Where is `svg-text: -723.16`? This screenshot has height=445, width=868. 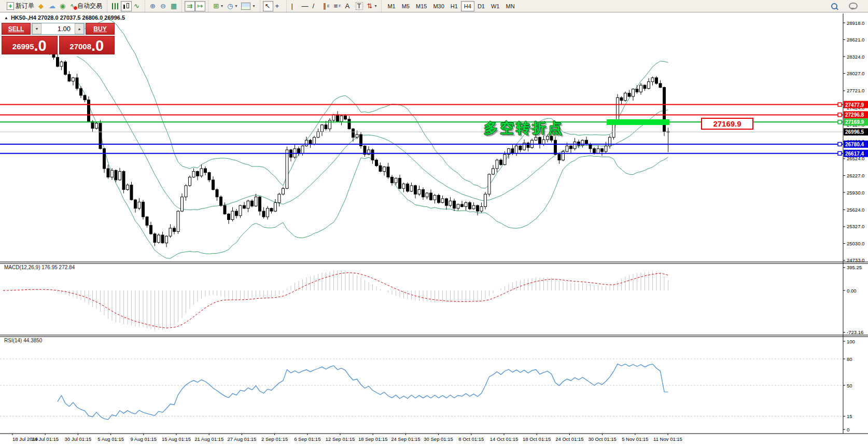 svg-text: -723.16 is located at coordinates (855, 332).